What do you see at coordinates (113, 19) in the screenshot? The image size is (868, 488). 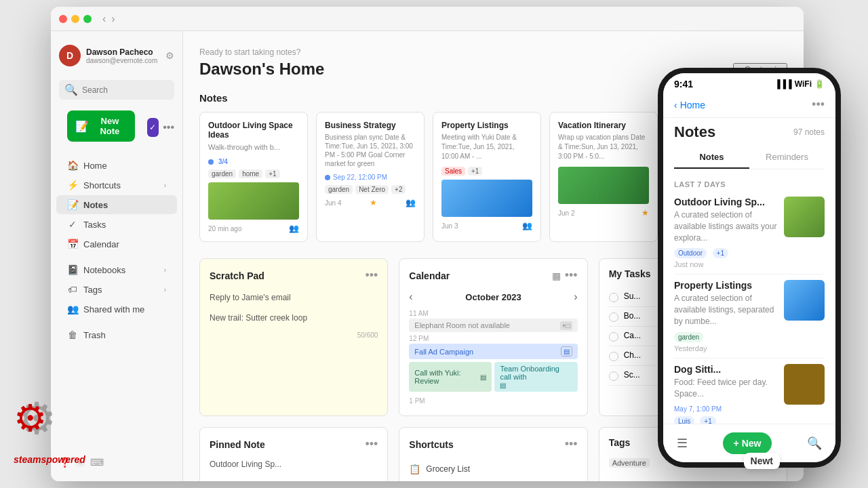 I see `forward-arrow: ›` at bounding box center [113, 19].